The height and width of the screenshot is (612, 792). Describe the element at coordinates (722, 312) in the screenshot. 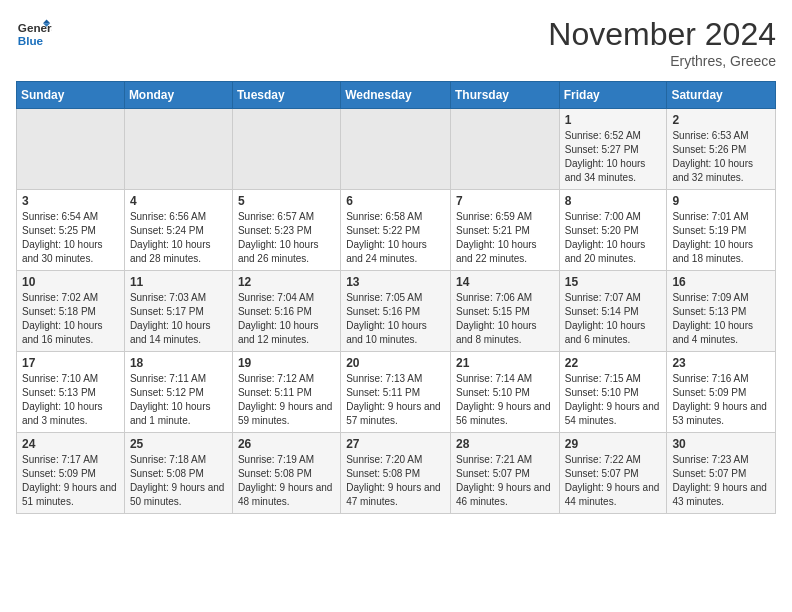

I see `calendar-cell: 16Sunrise: 7:09 AM Sunset: 5:13 PM Dayli…` at that location.